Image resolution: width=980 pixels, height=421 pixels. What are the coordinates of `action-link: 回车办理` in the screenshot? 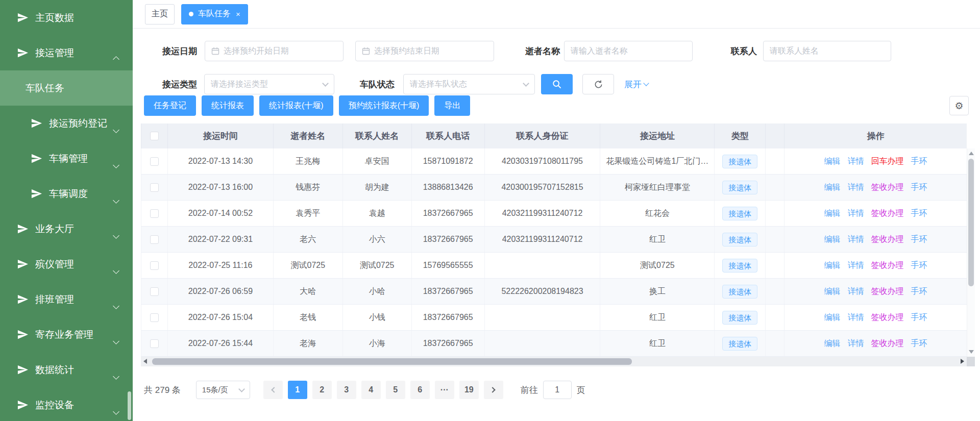 It's located at (888, 161).